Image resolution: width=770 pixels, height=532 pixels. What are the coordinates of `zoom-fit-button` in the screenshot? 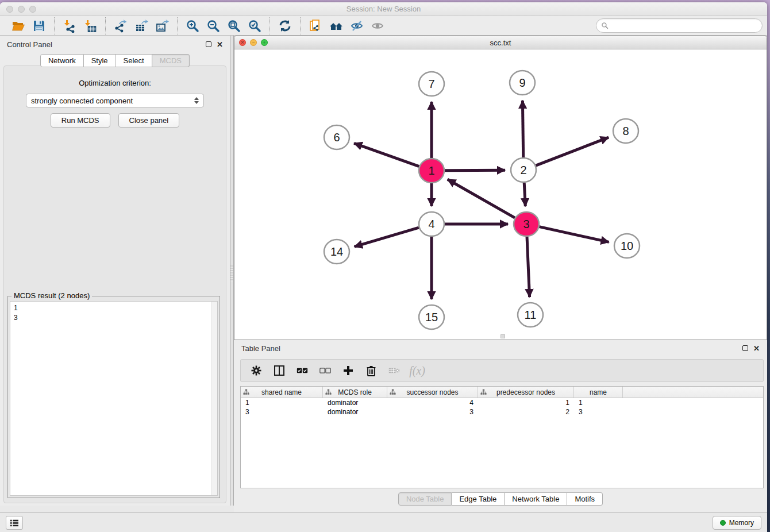 It's located at (234, 26).